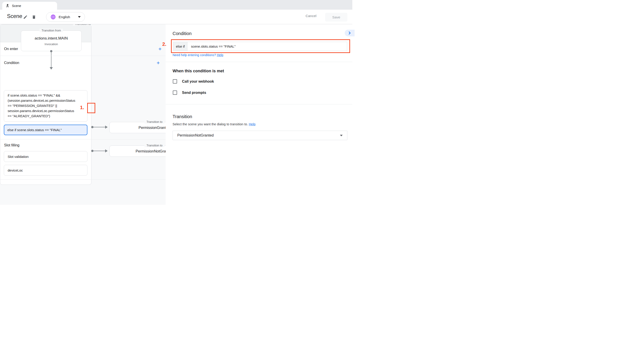  Describe the element at coordinates (198, 81) in the screenshot. I see `call-webhook-label: Call your webhook` at that location.